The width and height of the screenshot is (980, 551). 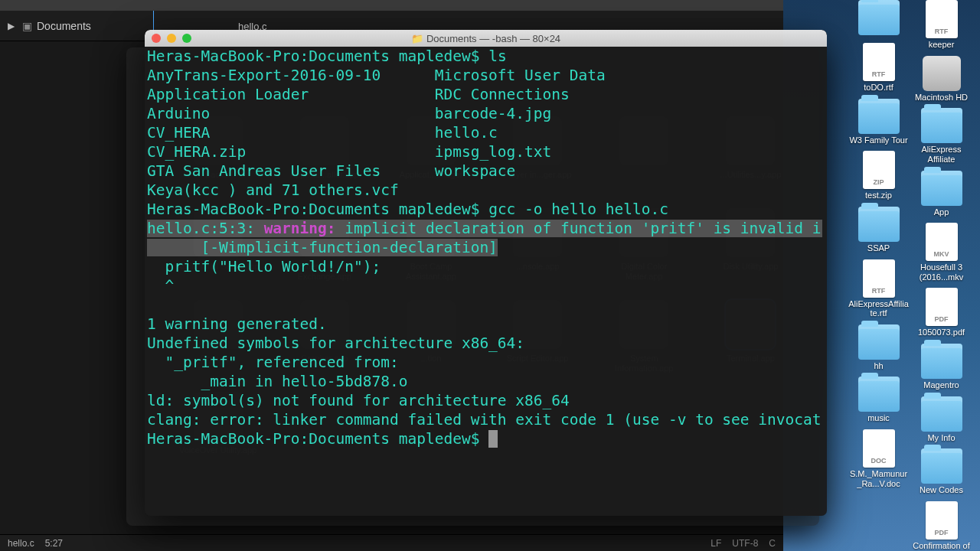 What do you see at coordinates (879, 448) in the screenshot?
I see `file-icon: DOC` at bounding box center [879, 448].